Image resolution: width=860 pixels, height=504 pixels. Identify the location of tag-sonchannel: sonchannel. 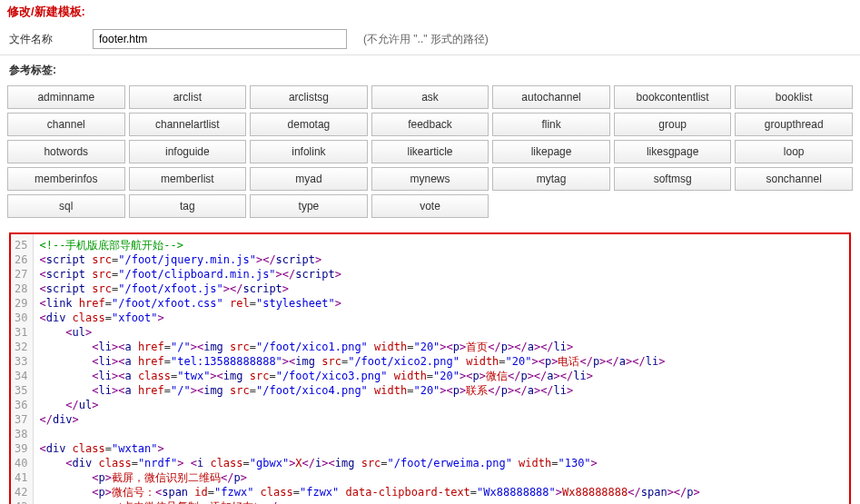
(794, 179).